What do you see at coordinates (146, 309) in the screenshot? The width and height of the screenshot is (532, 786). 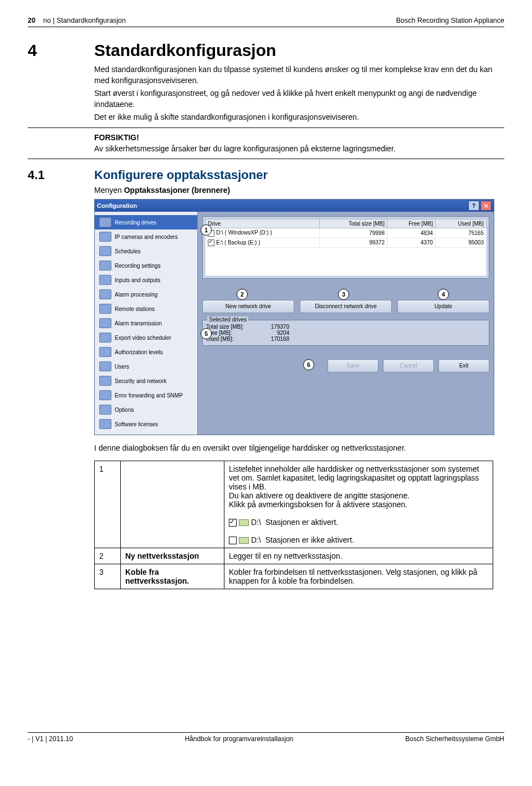 I see `sidebar-item-remote-stations: Remote stations` at bounding box center [146, 309].